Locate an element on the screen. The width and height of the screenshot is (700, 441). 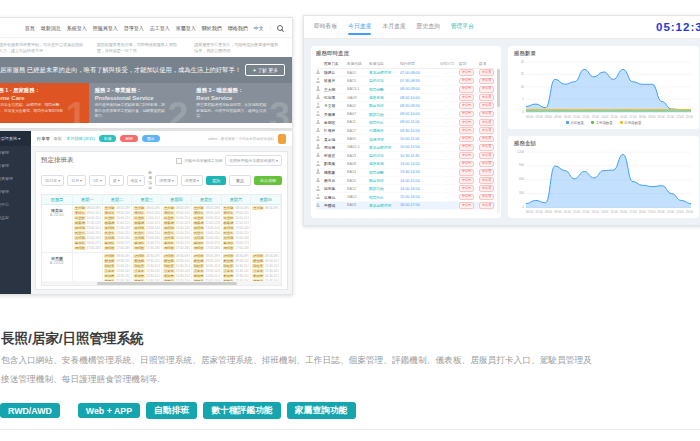
year-select: 2021年 ▾ is located at coordinates (52, 180).